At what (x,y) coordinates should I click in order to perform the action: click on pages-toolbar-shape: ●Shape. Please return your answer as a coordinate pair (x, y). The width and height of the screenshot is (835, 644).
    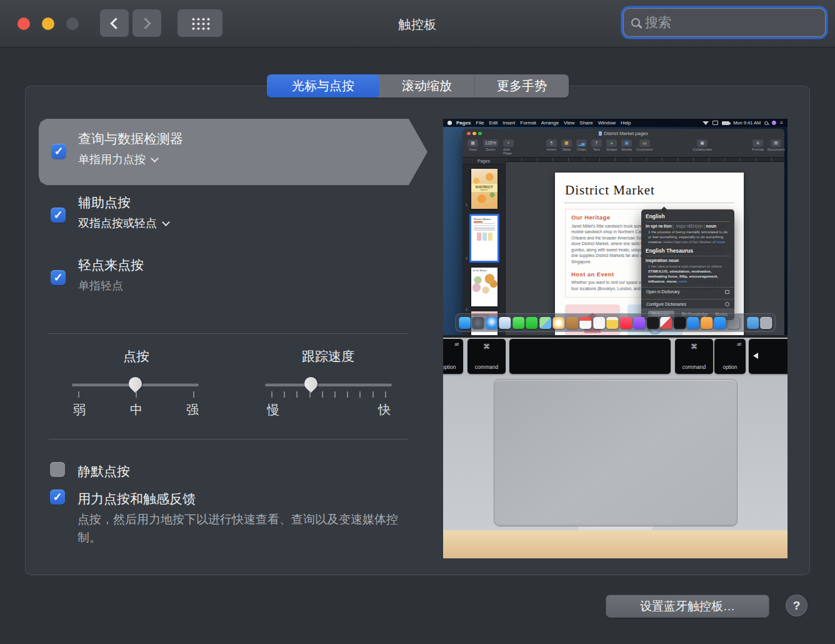
    Looking at the image, I should click on (611, 145).